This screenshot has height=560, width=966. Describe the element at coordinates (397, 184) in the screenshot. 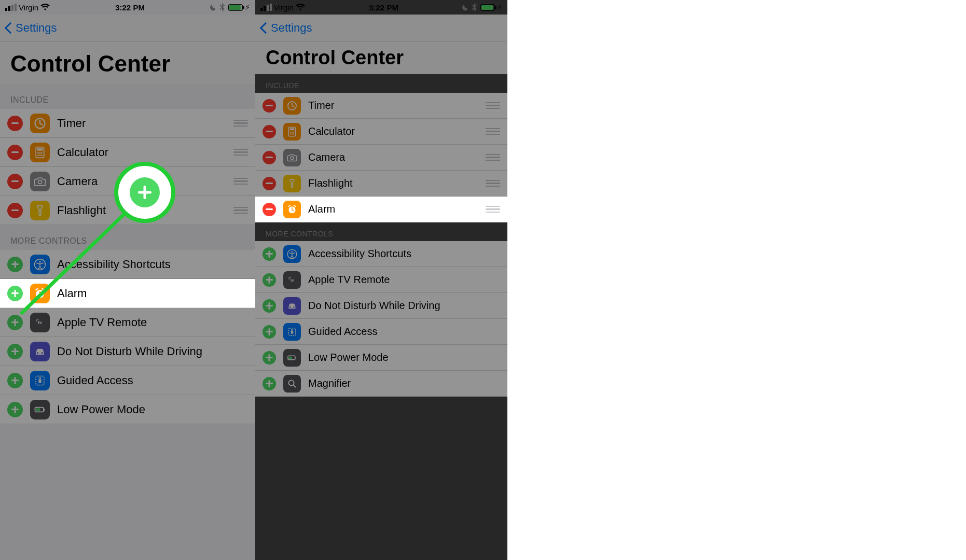

I see `control-label: Flashlight` at that location.